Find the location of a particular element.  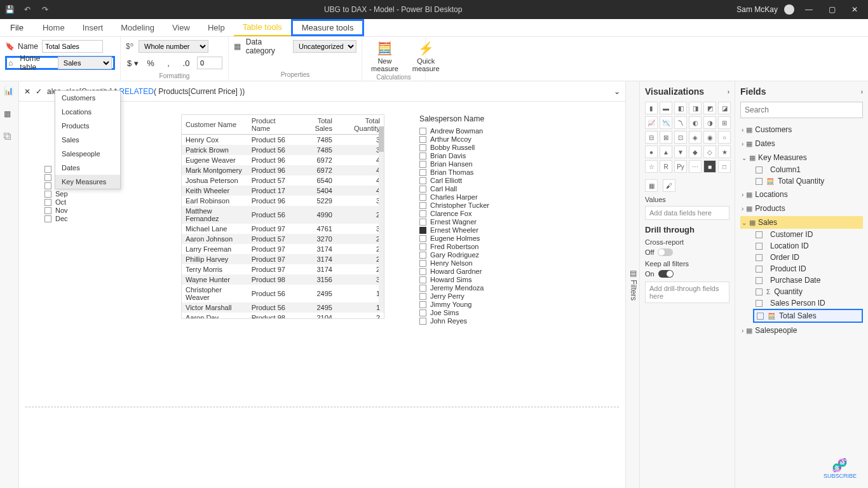

month-item: Dec is located at coordinates (76, 219).